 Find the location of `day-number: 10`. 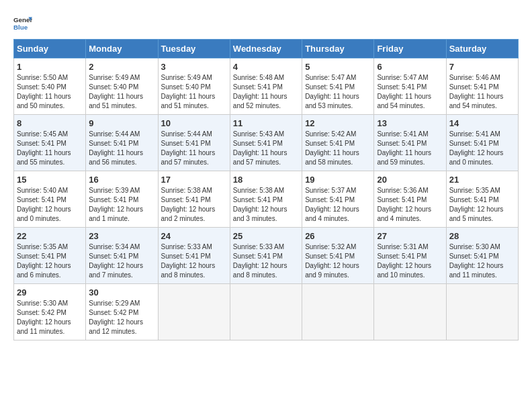

day-number: 10 is located at coordinates (194, 124).